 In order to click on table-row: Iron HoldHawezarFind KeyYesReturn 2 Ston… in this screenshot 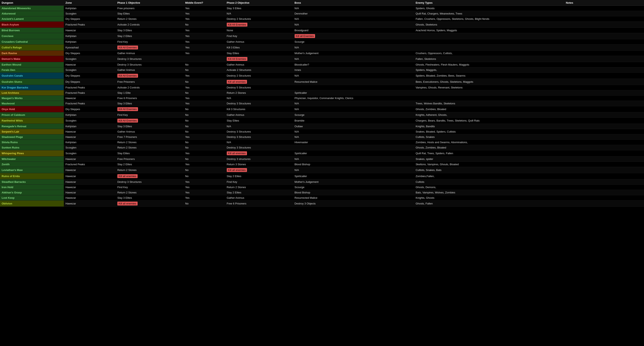, I will do `click(322, 187)`.